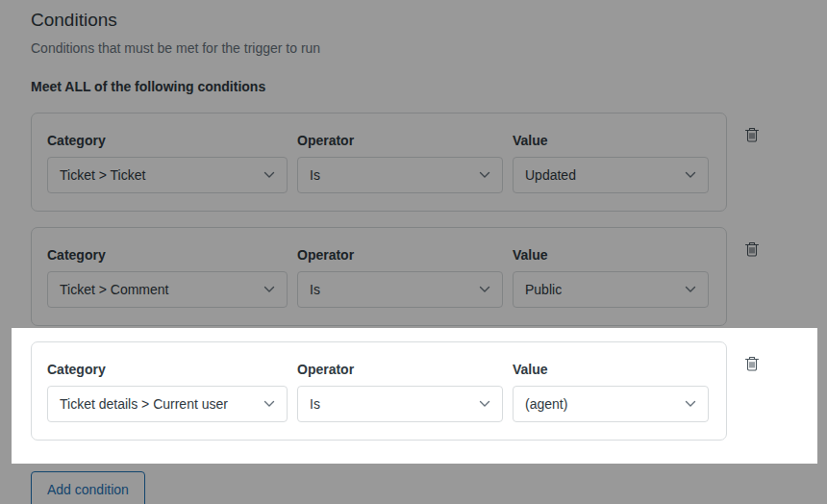  I want to click on category-select-value: Ticket details > Current user, so click(144, 404).